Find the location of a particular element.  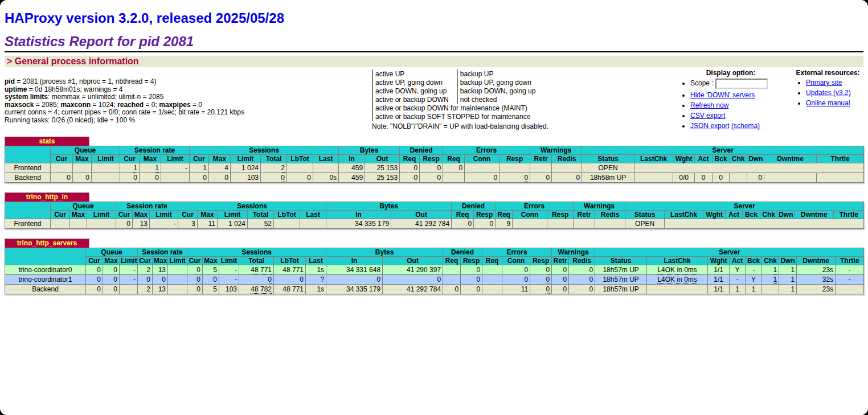

table-row-Frontend: Frontend013-3111 0245234 335 17941 292 7… is located at coordinates (435, 224).